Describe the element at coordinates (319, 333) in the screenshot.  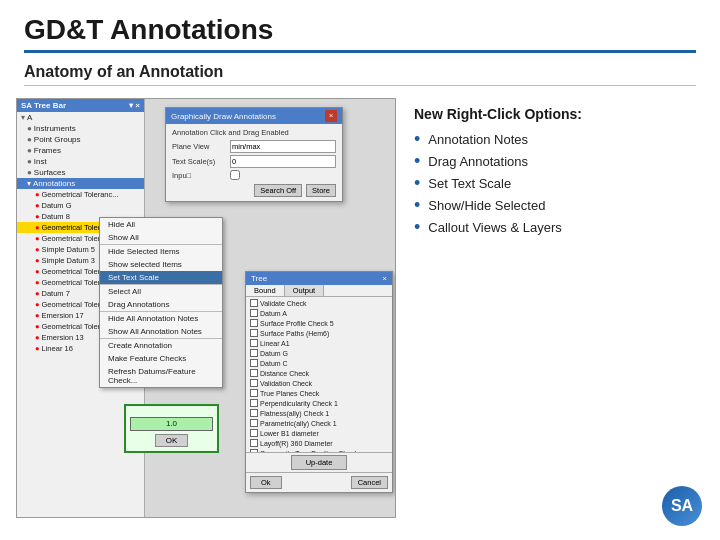
I see `list-item: Surface Paths (Hem6)` at that location.